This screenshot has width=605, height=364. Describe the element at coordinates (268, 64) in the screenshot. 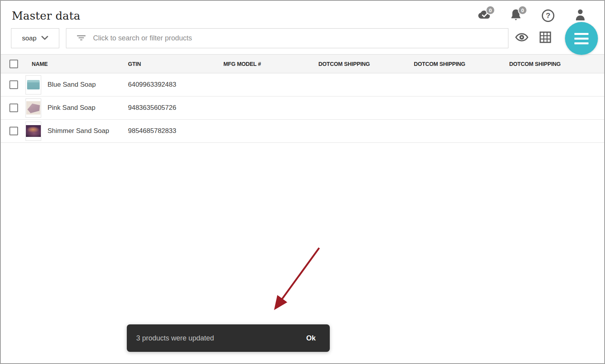

I see `column-header-mfg-model: MFG MODEL #` at that location.